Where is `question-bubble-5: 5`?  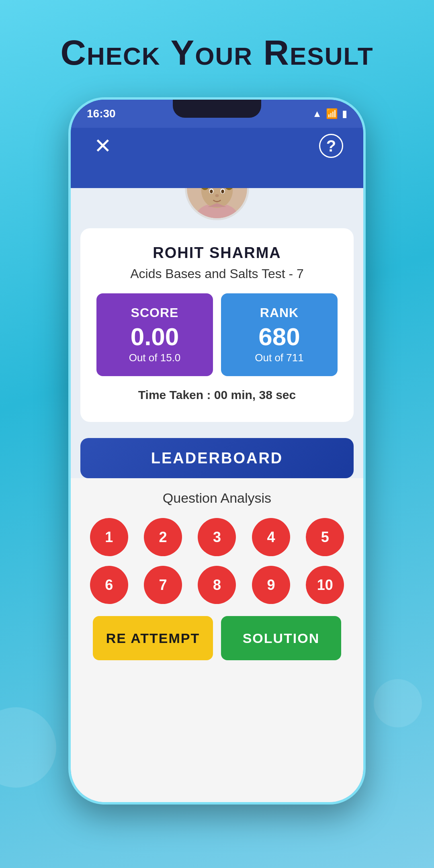
question-bubble-5: 5 is located at coordinates (325, 537).